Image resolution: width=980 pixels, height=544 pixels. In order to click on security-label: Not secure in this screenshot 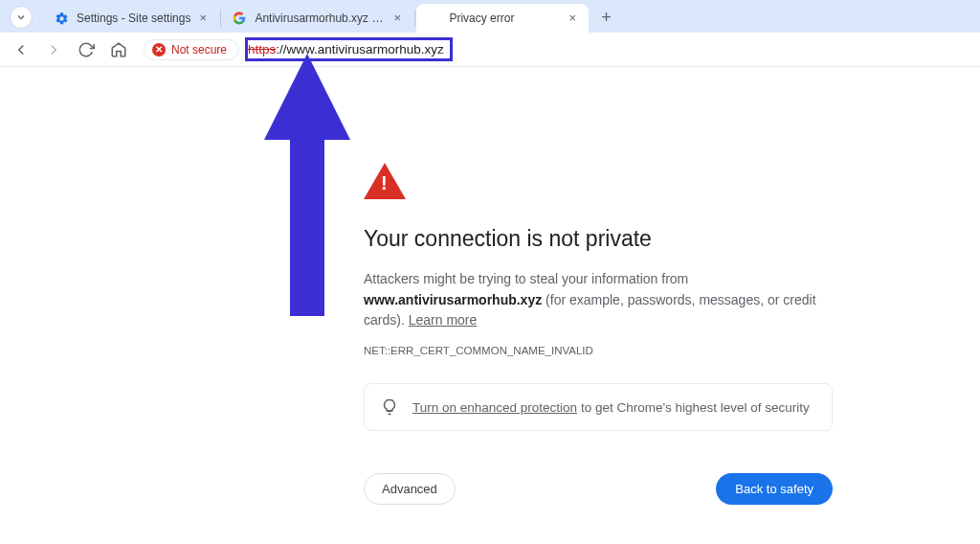, I will do `click(199, 50)`.